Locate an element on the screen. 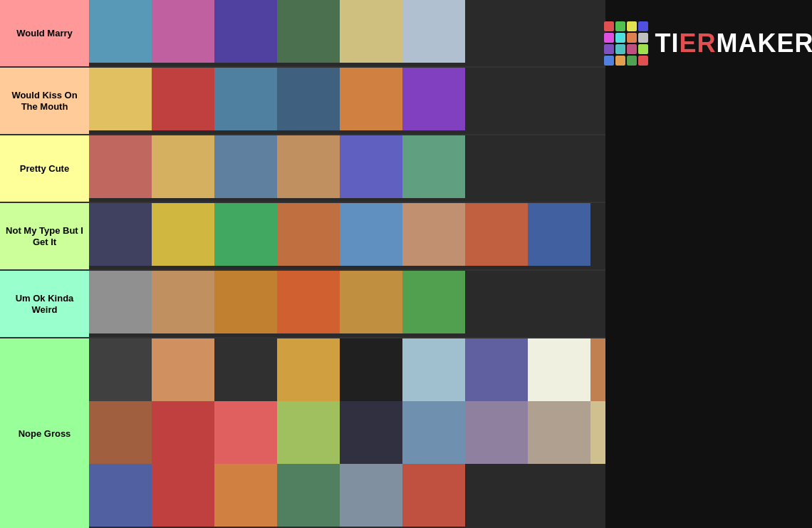 Image resolution: width=812 pixels, height=528 pixels. char-shego is located at coordinates (120, 370).